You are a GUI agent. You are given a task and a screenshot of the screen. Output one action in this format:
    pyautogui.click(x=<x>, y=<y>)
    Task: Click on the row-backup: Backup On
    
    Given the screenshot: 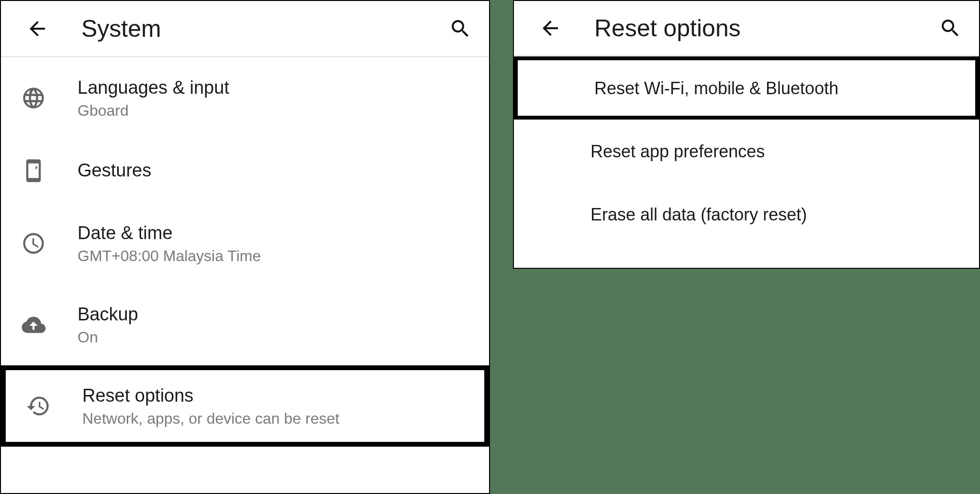 What is the action you would take?
    pyautogui.click(x=245, y=325)
    